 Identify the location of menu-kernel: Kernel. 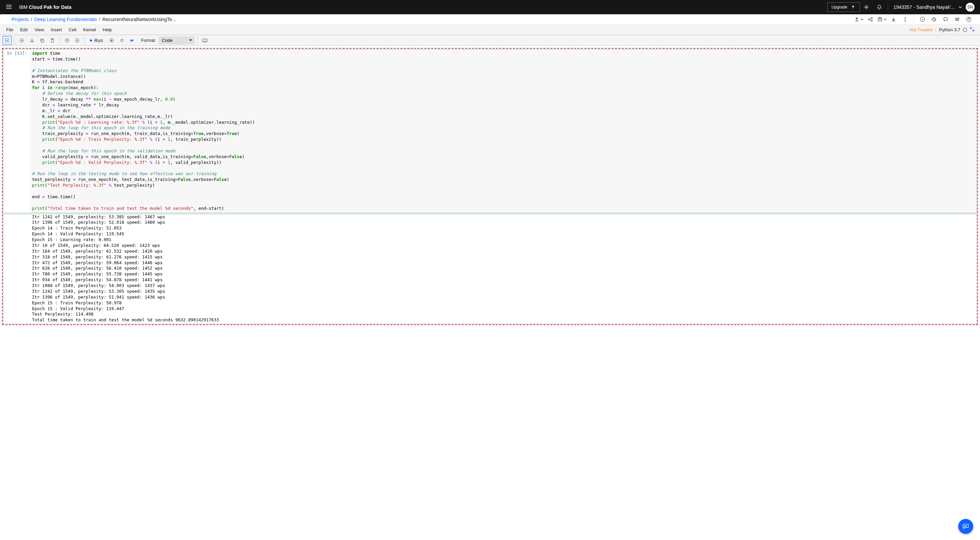
(89, 30).